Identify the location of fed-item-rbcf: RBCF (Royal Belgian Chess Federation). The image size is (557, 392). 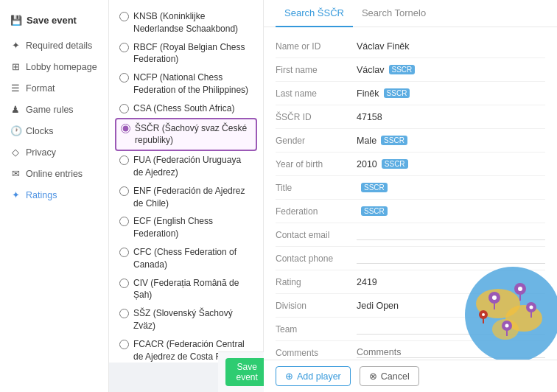
(186, 54).